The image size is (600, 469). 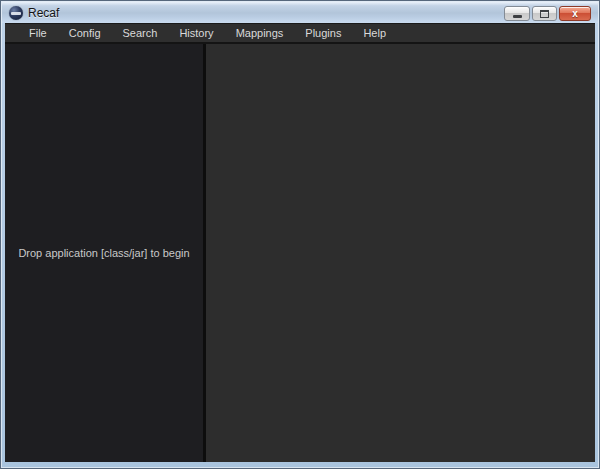 What do you see at coordinates (104, 253) in the screenshot?
I see `drop-hint-text: Drop application [class/jar] to begin` at bounding box center [104, 253].